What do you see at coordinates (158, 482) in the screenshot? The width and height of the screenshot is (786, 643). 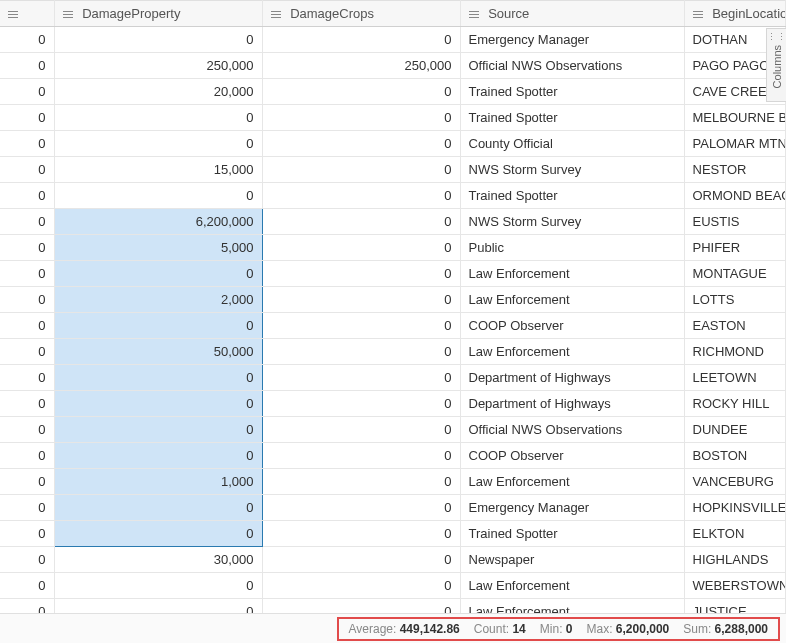 I see `cell-damageproperty: 1,000` at bounding box center [158, 482].